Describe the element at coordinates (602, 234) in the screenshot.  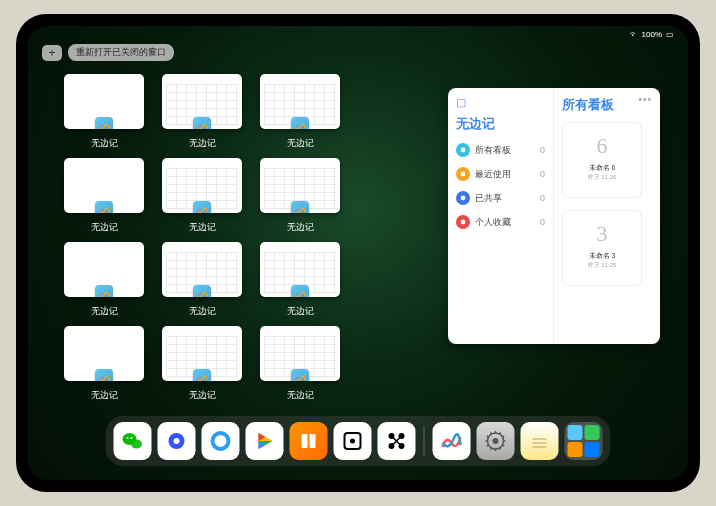
I see `board-drawing: 3` at that location.